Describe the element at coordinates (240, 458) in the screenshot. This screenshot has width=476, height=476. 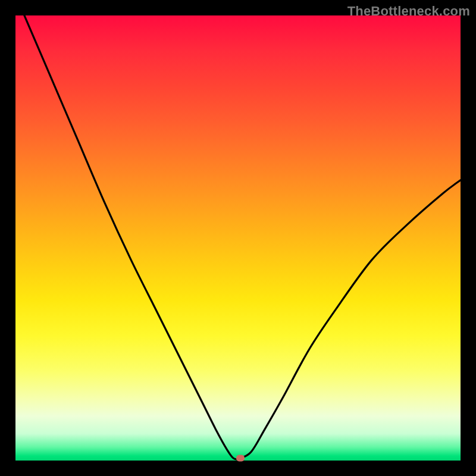
I see `optimal-marker` at that location.